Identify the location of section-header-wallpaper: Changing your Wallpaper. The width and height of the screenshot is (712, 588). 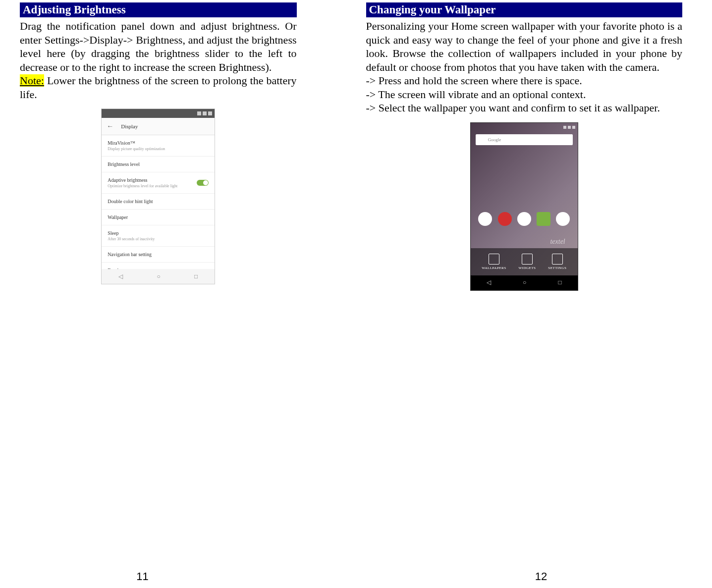
(524, 10).